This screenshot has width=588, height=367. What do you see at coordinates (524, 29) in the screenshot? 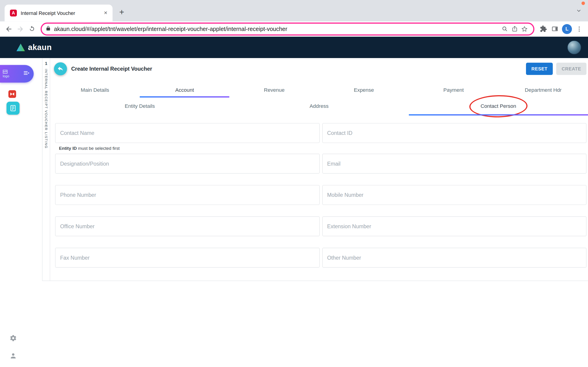
I see `bookmark-star-icon` at bounding box center [524, 29].